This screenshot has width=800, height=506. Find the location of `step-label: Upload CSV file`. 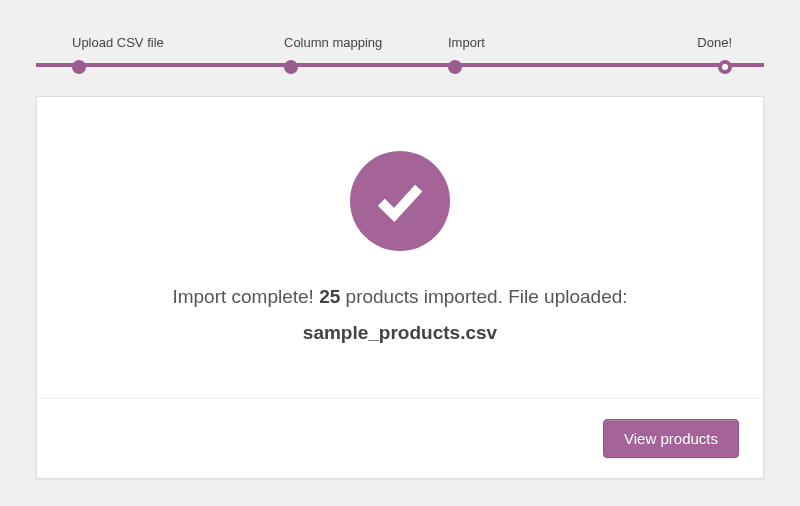

step-label: Upload CSV file is located at coordinates (118, 42).